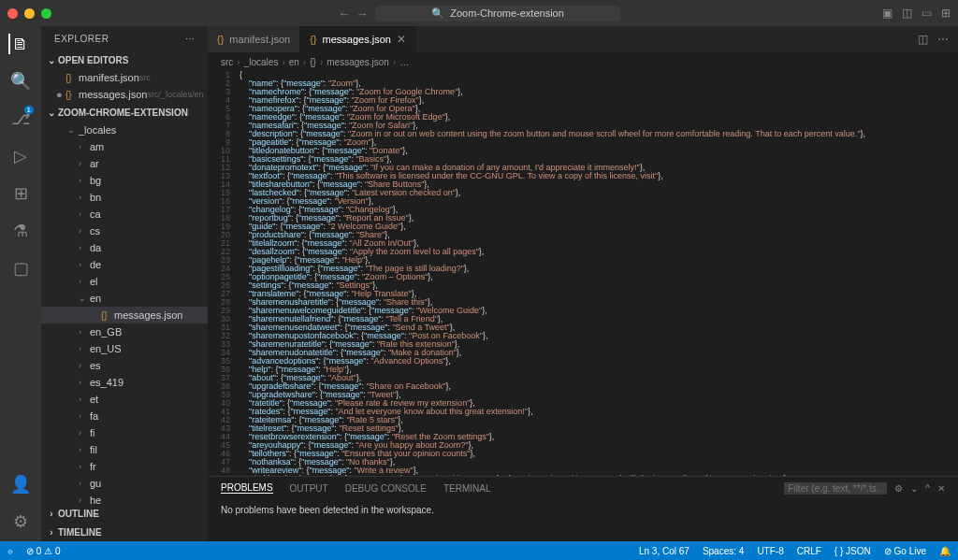 This screenshot has height=560, width=958. Describe the element at coordinates (358, 39) in the screenshot. I see `editor-tab: {}messages.json✕` at that location.